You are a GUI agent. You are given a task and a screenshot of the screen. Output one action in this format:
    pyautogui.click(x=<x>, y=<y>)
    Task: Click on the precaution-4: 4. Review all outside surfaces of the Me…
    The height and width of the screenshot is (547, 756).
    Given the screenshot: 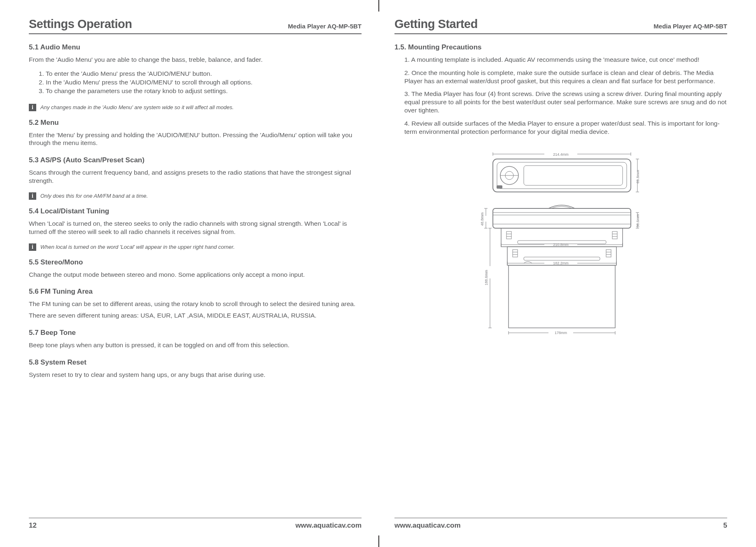 What is the action you would take?
    pyautogui.click(x=566, y=128)
    